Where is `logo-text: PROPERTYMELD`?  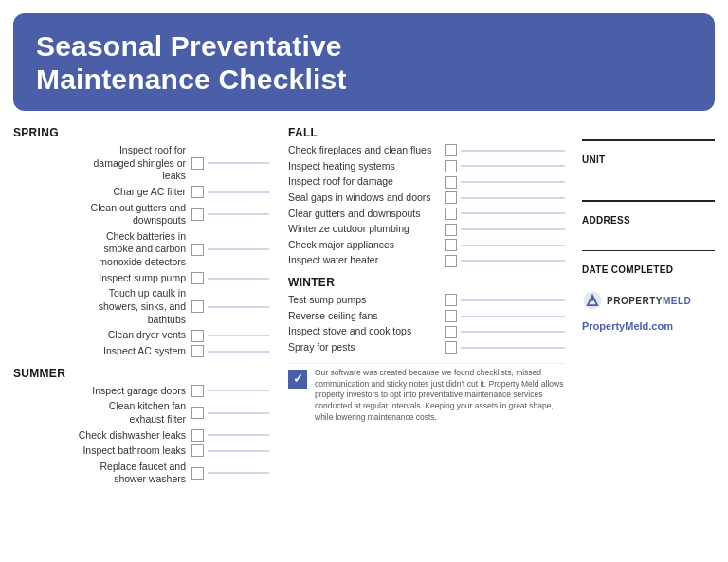 logo-text: PROPERTYMELD is located at coordinates (648, 301).